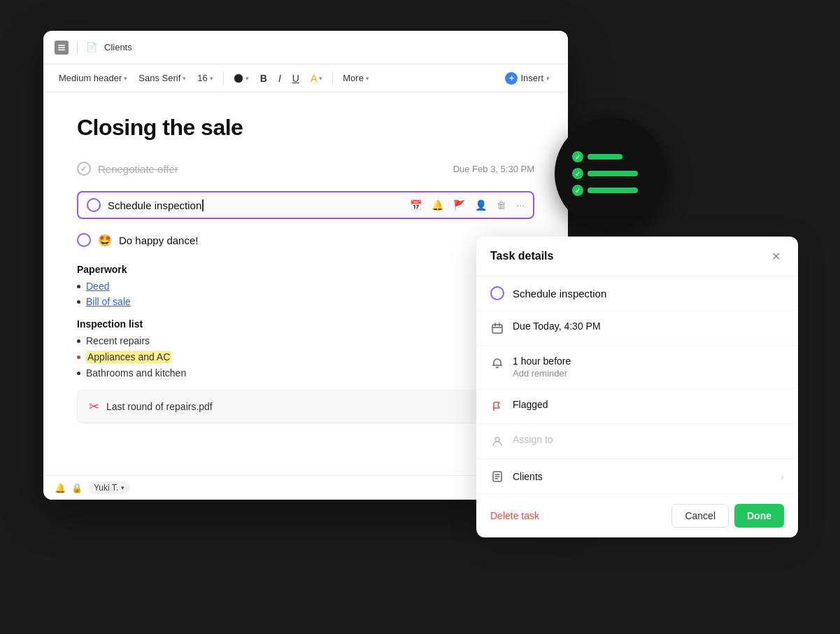 The image size is (840, 634). I want to click on bell-icon, so click(497, 363).